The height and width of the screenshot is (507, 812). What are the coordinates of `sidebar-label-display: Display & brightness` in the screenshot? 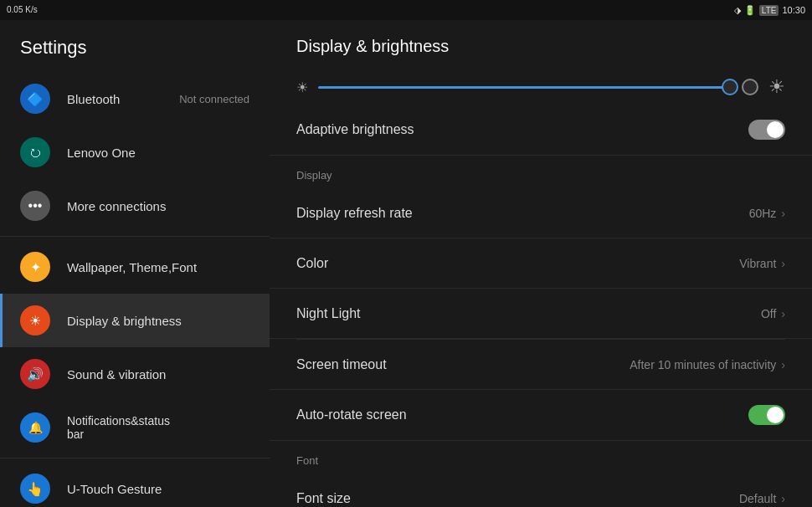 It's located at (124, 321).